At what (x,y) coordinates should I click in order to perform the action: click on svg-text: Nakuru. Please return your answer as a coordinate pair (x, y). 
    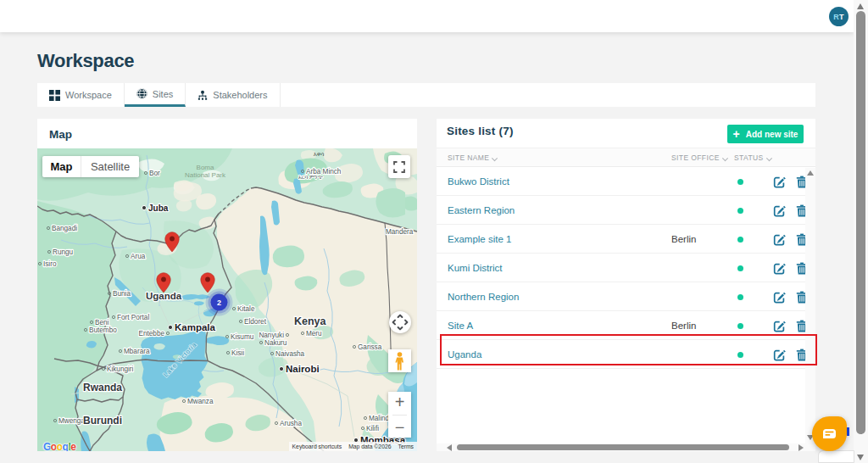
    Looking at the image, I should click on (276, 343).